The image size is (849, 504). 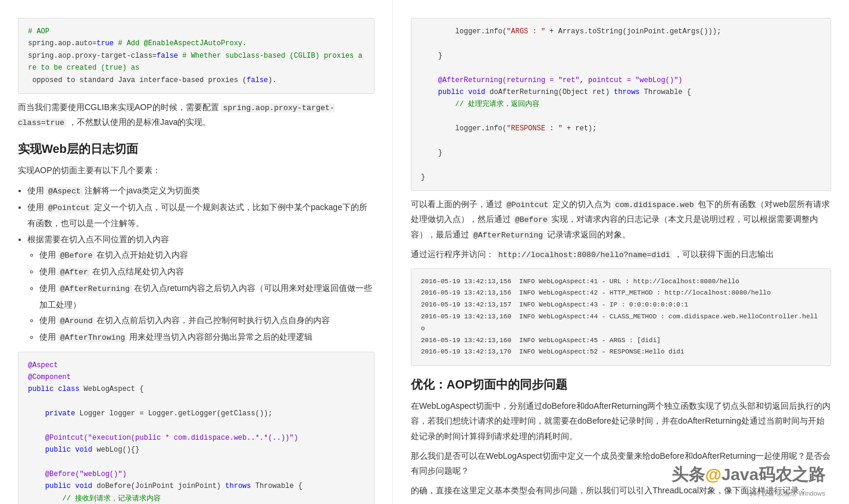 What do you see at coordinates (201, 289) in the screenshot?
I see `list-item-3: 根据需要在切入点不同位置的切入内容 使用 @Before 在切入点开始处切入内容…` at bounding box center [201, 289].